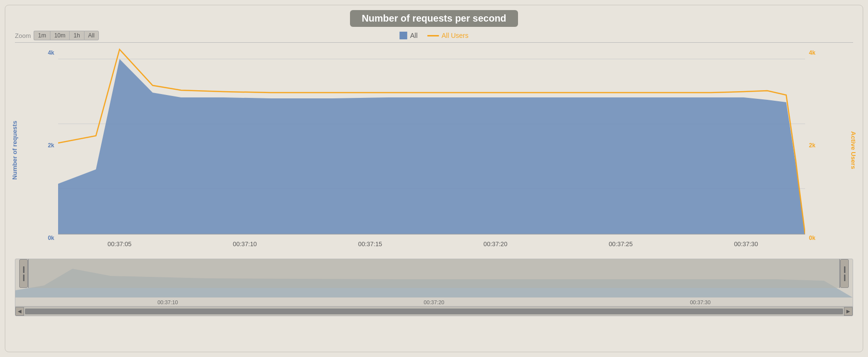 Image resolution: width=868 pixels, height=357 pixels. I want to click on zoom-buttons: 1m 10m 1h All, so click(66, 36).